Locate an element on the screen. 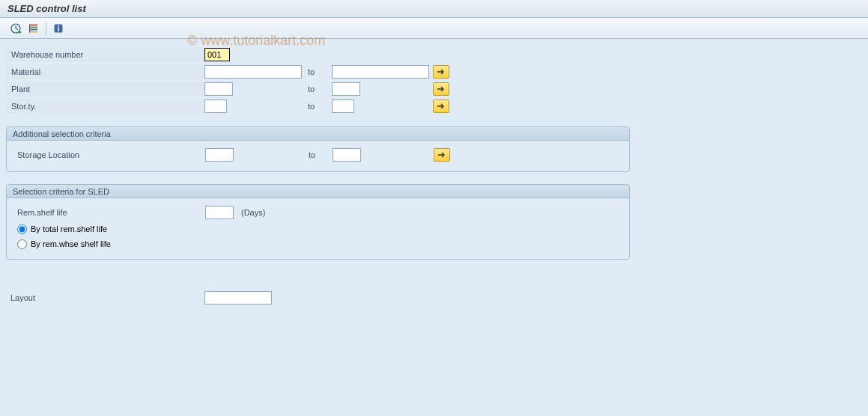 Image resolution: width=868 pixels, height=416 pixels. radio-total-label: By total rem.shelf life is located at coordinates (69, 229).